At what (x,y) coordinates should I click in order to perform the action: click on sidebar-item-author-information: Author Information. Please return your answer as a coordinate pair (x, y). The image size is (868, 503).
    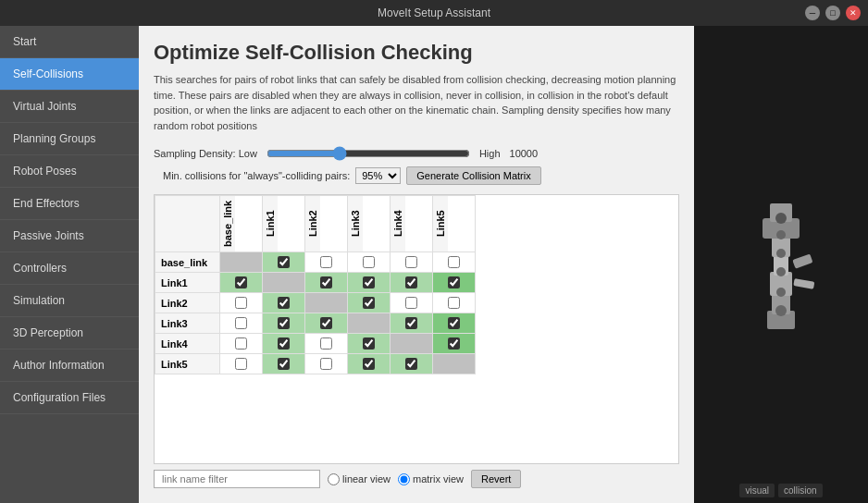
    Looking at the image, I should click on (69, 366).